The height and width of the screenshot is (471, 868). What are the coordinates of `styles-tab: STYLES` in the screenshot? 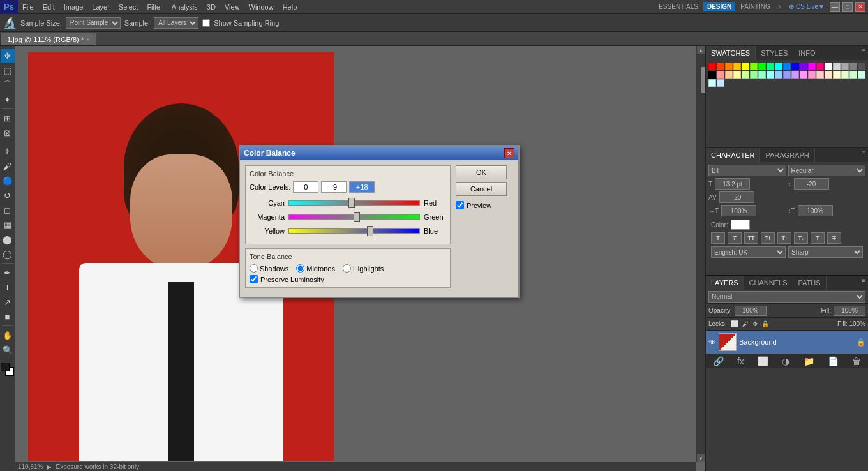 It's located at (775, 53).